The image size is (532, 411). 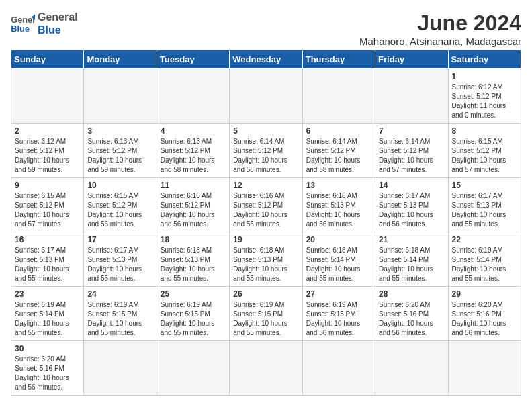 What do you see at coordinates (23, 24) in the screenshot?
I see `logo-icon: General Blue` at bounding box center [23, 24].